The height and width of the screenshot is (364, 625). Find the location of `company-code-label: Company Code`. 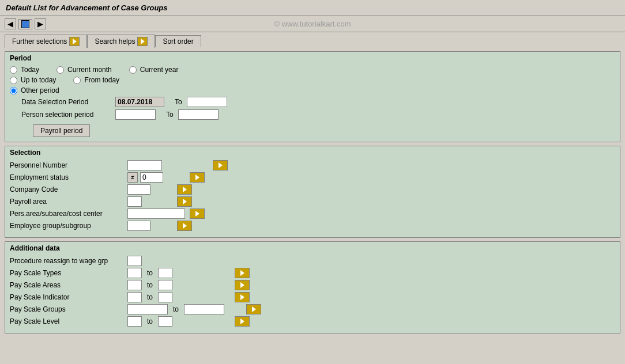

company-code-label: Company Code is located at coordinates (67, 189).